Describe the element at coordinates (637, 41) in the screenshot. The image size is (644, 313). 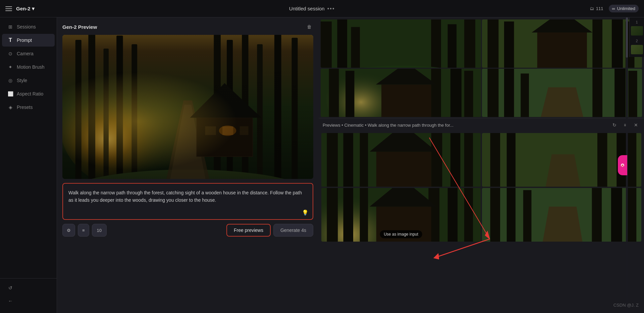
I see `thumb-num-2: 2` at that location.